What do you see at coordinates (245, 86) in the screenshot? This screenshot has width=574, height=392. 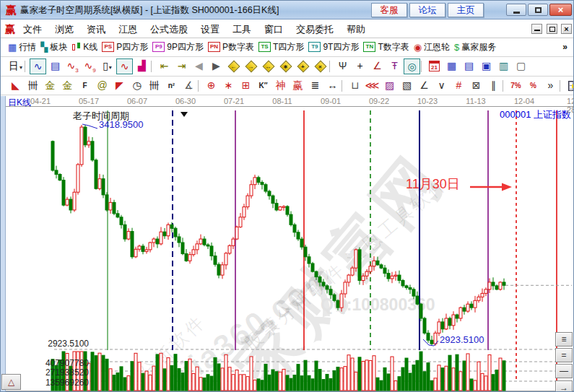 I see `box-burst-icon: ⊞` at bounding box center [245, 86].